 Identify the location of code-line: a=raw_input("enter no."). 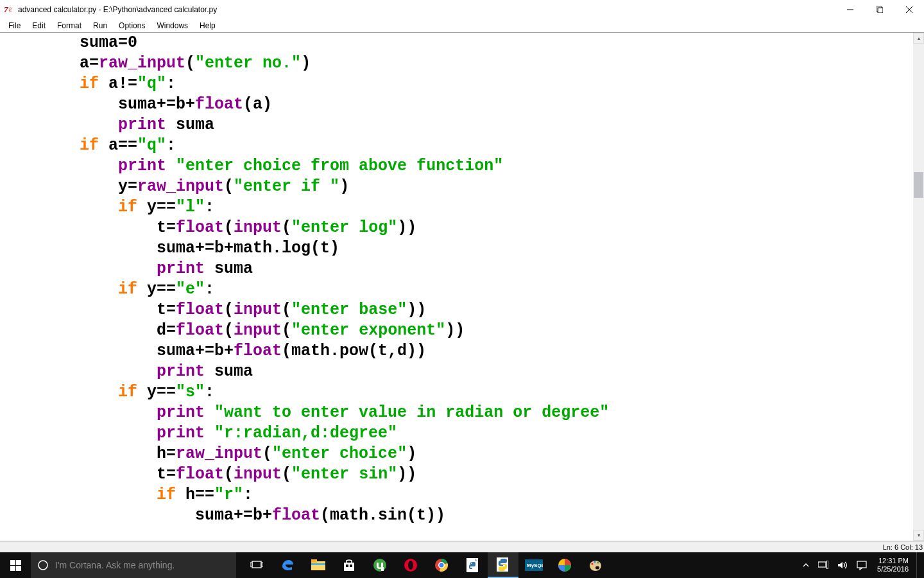
(458, 64).